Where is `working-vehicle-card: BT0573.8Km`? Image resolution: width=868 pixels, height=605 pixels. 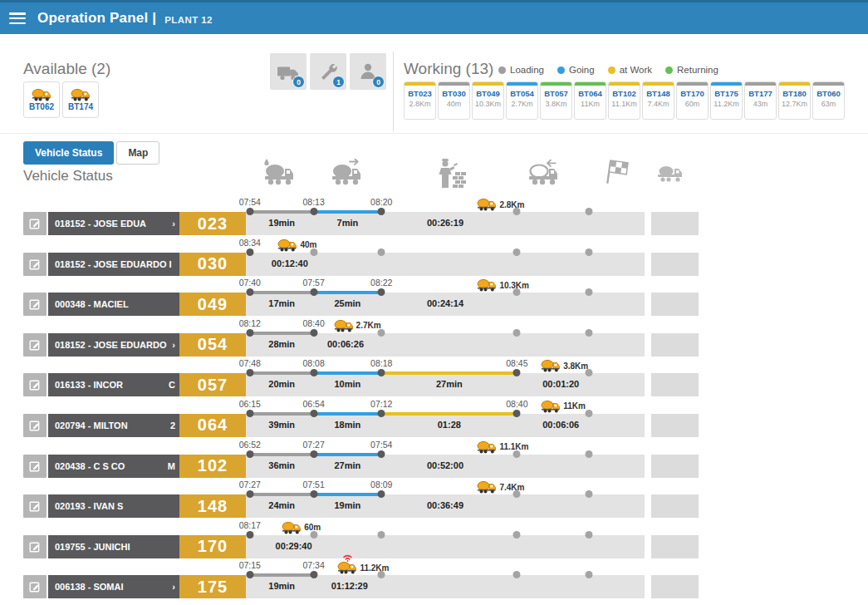
working-vehicle-card: BT0573.8Km is located at coordinates (557, 101).